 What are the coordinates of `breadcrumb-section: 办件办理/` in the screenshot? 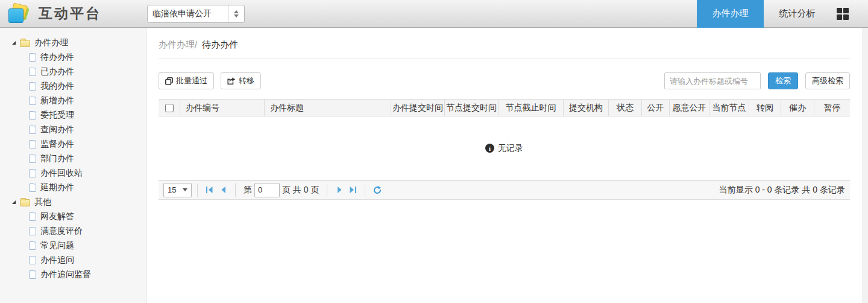 It's located at (178, 45).